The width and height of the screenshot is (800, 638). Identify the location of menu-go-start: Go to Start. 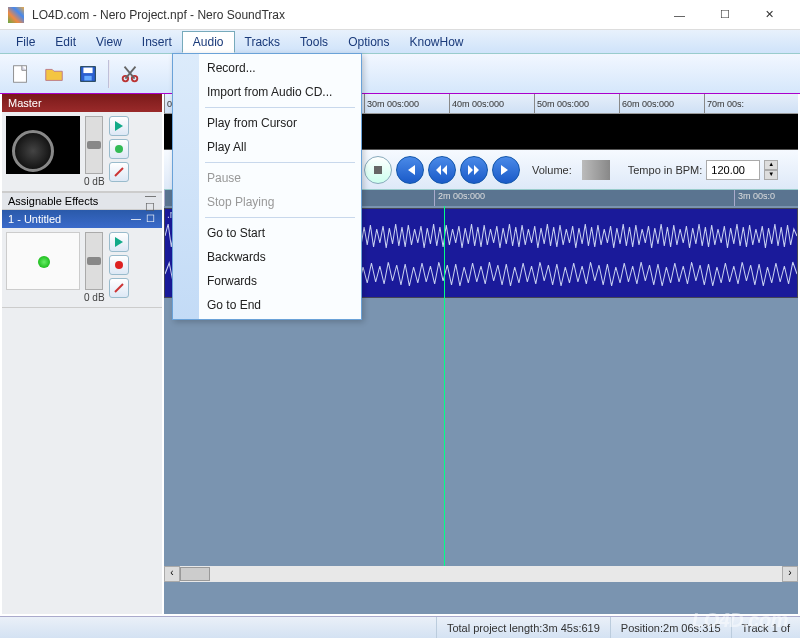
(267, 233).